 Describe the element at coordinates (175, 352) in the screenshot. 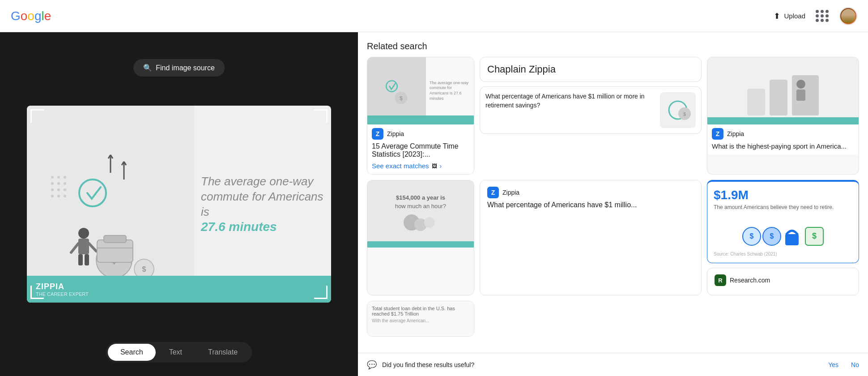

I see `text-tab: Text` at that location.